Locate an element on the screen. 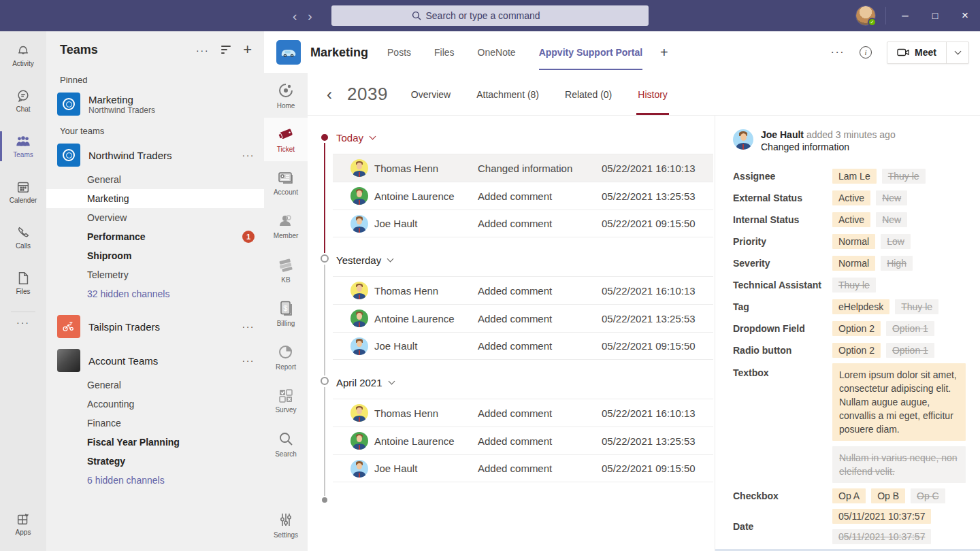 The image size is (980, 551). old-value-chip: Option 1 is located at coordinates (911, 350).